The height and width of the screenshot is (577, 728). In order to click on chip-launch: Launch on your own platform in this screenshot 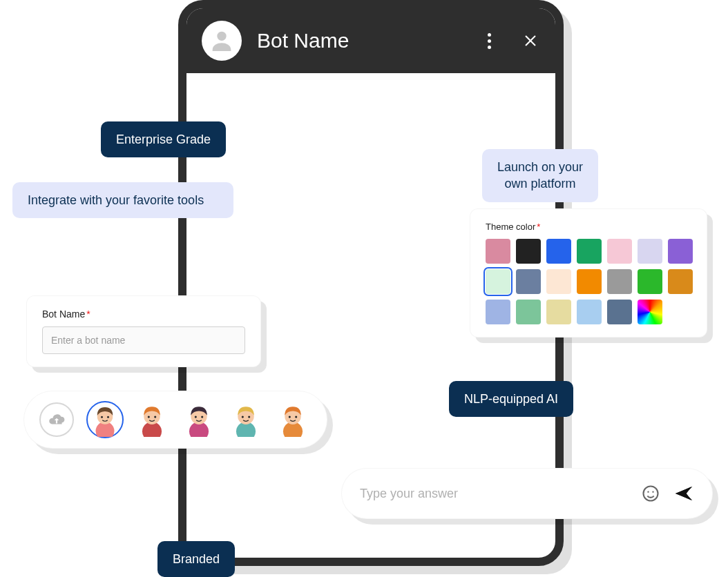, I will do `click(540, 175)`.